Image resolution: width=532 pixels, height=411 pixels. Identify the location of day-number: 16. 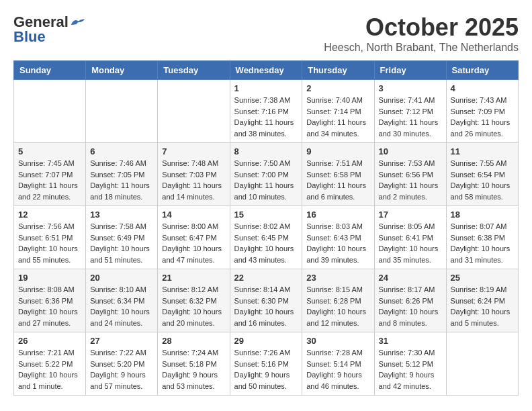
(338, 215).